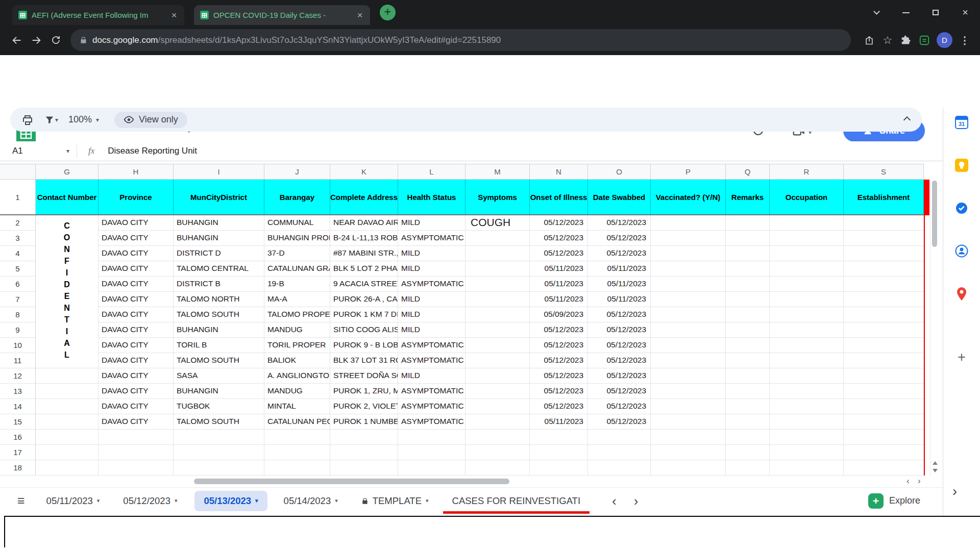  What do you see at coordinates (56, 40) in the screenshot?
I see `reload-button` at bounding box center [56, 40].